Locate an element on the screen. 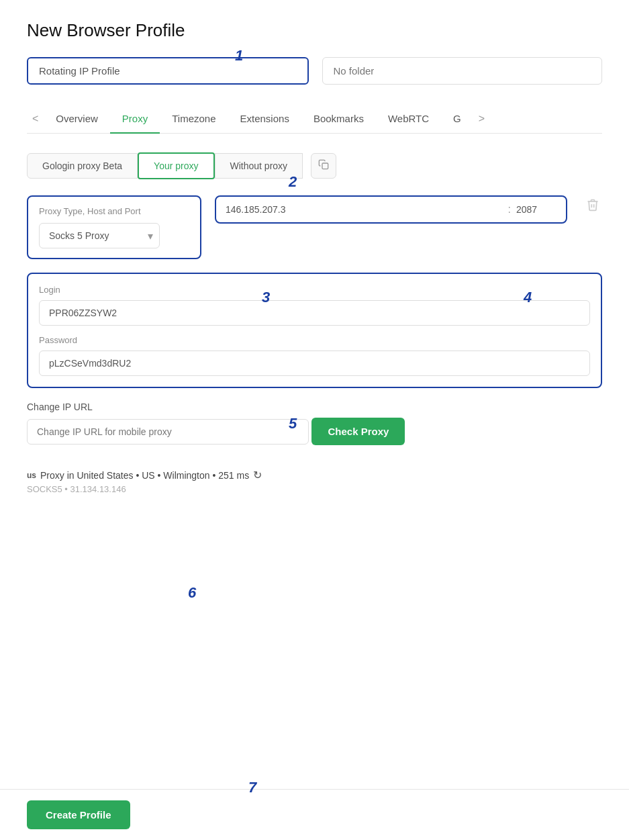  page-title: New Browser Profile is located at coordinates (314, 31).